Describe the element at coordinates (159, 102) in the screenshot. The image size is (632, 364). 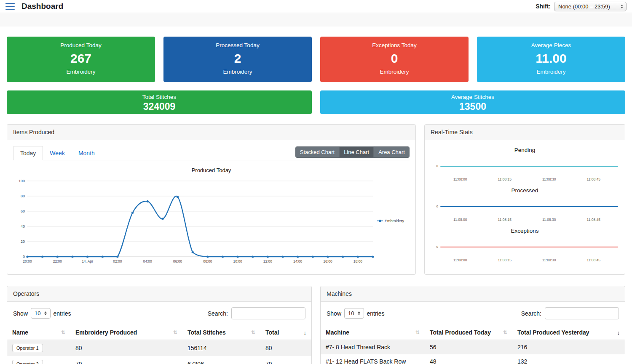
I see `card-total-stitches: Total Stitches 324009` at that location.